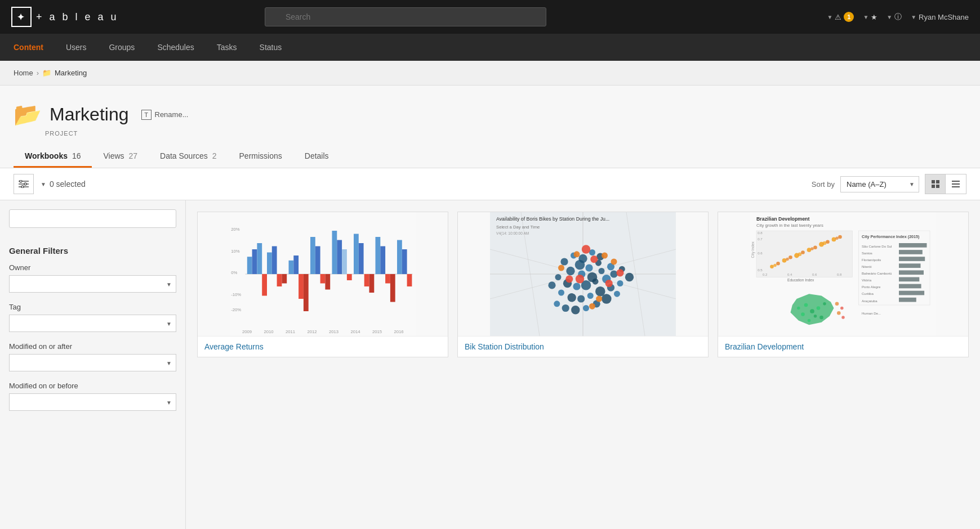 Image resolution: width=980 pixels, height=529 pixels. I want to click on workbook-card-brazilian-dev: Brazilian Development City growth in the…, so click(843, 285).